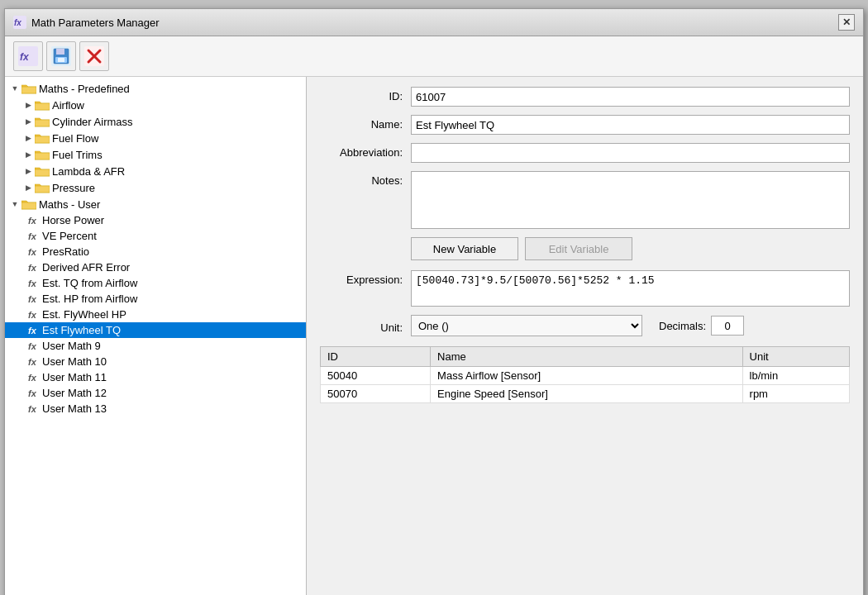  Describe the element at coordinates (155, 251) in the screenshot. I see `tree-item-pres-ratio: fx PresRatio` at that location.